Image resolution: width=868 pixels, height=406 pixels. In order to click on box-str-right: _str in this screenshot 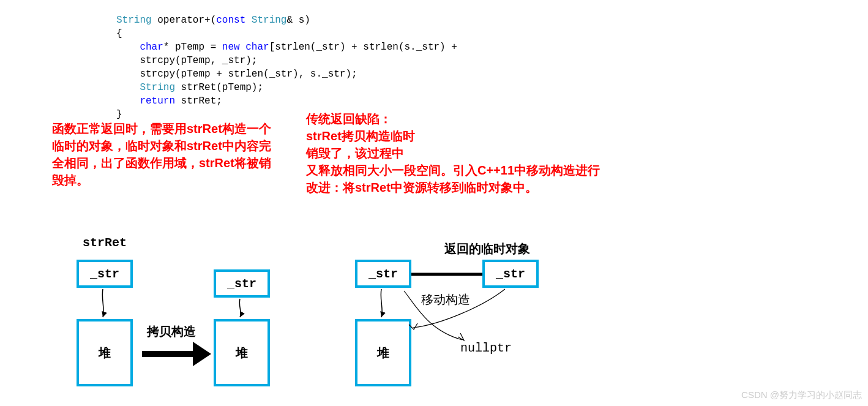, I will do `click(383, 274)`.